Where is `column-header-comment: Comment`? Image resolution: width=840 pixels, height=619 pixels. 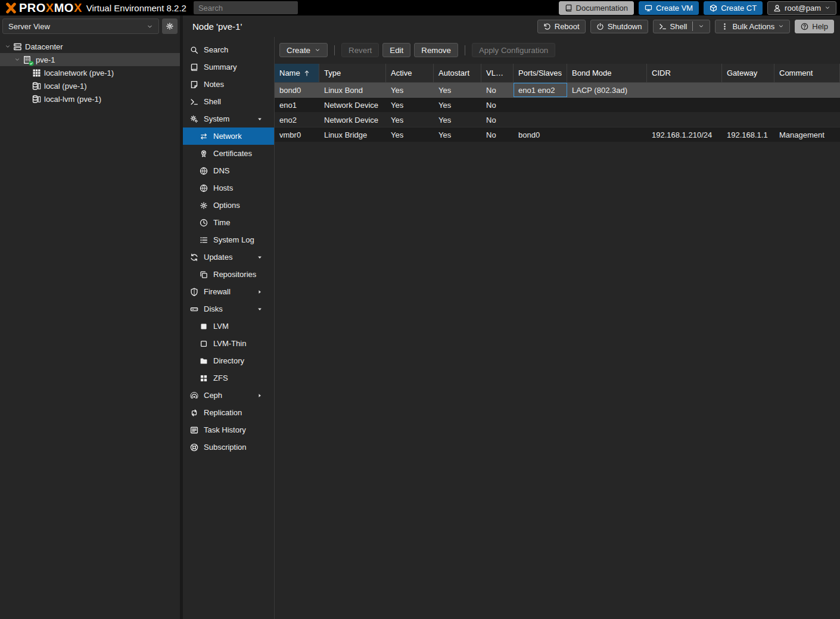
column-header-comment: Comment is located at coordinates (807, 73).